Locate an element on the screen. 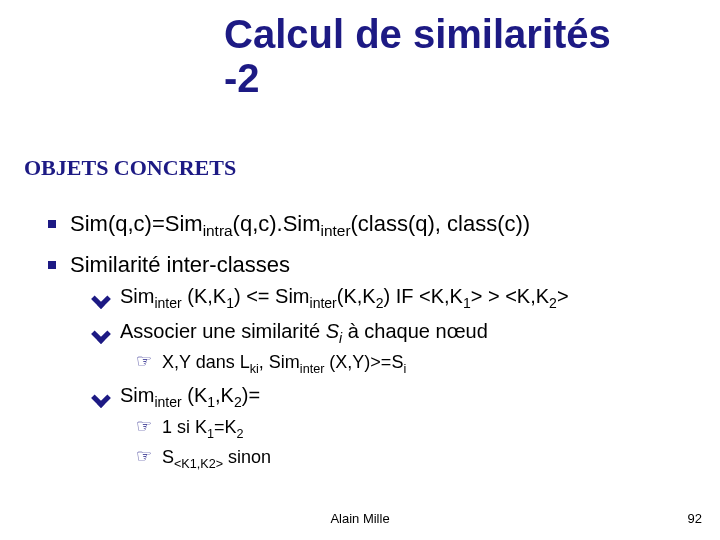 This screenshot has width=720, height=540. bullet-item-2: Similarité inter-classes is located at coordinates (372, 265).